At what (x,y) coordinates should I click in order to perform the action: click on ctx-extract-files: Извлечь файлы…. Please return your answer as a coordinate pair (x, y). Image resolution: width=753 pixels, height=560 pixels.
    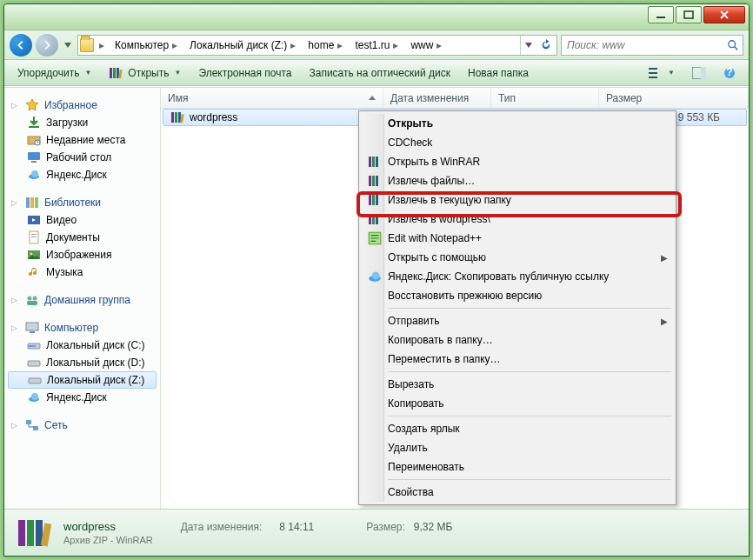
    Looking at the image, I should click on (517, 181).